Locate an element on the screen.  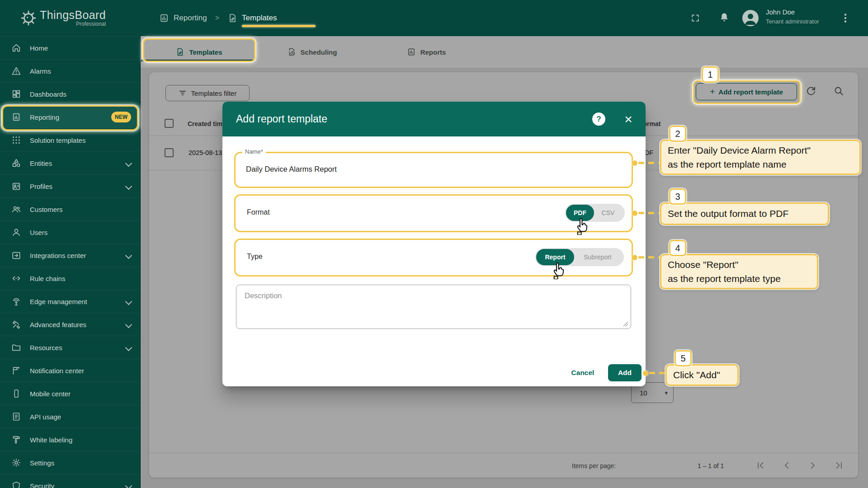
description-field is located at coordinates (434, 307).